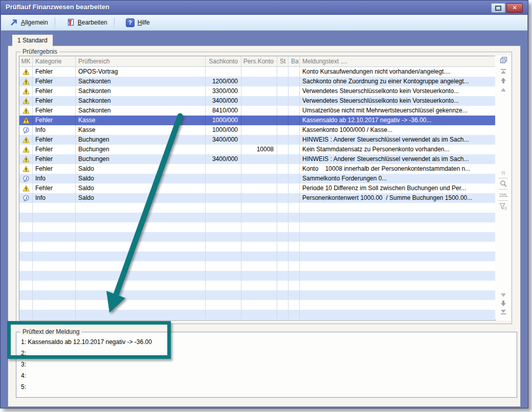 The width and height of the screenshot is (532, 412). What do you see at coordinates (257, 130) in the screenshot?
I see `table-row: iInfoKasse1000/000Kassenkonto 1000/000 /…` at bounding box center [257, 130].